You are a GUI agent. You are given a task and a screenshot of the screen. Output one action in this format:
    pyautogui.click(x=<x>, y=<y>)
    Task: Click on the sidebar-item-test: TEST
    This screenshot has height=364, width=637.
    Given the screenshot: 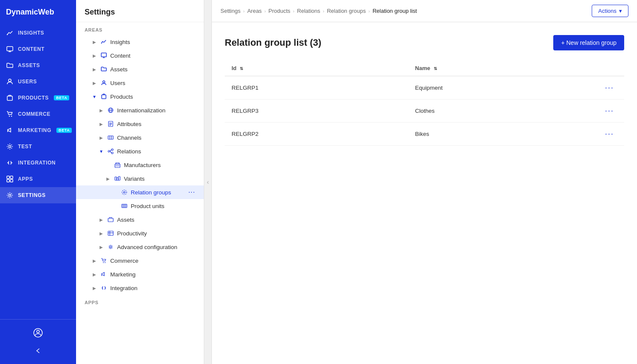 What is the action you would take?
    pyautogui.click(x=38, y=147)
    